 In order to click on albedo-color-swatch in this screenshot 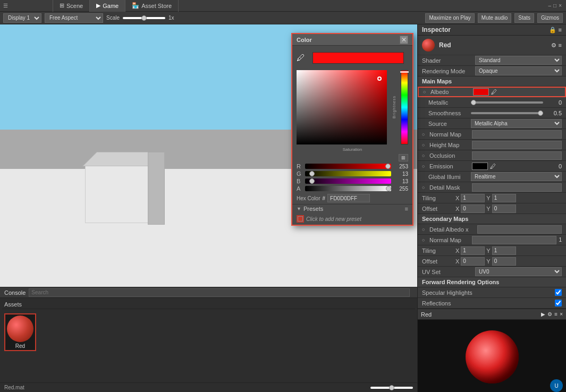, I will do `click(481, 92)`.